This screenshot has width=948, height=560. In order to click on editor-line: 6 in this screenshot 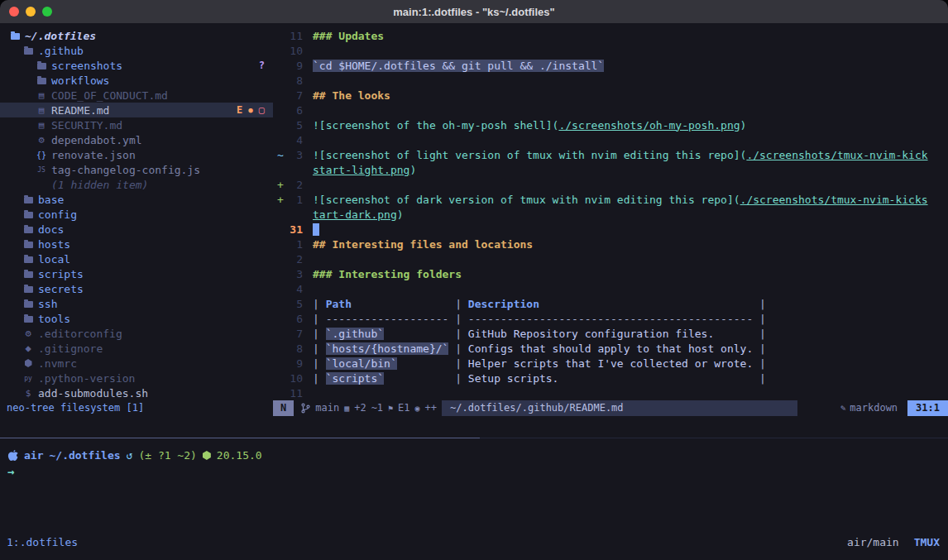, I will do `click(610, 110)`.